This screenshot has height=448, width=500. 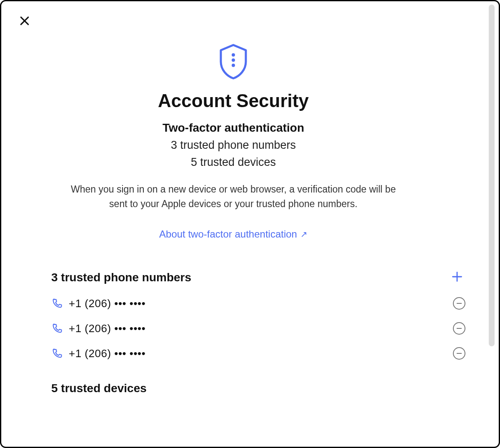 I want to click on trusted-devices-summary: 5 trusted devices, so click(x=233, y=163).